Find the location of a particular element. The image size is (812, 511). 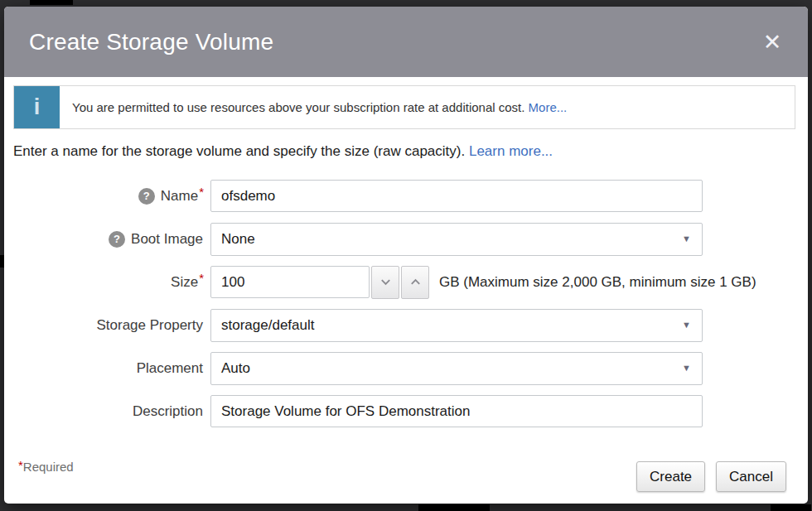

storage-property-value: storage/default is located at coordinates (268, 325).